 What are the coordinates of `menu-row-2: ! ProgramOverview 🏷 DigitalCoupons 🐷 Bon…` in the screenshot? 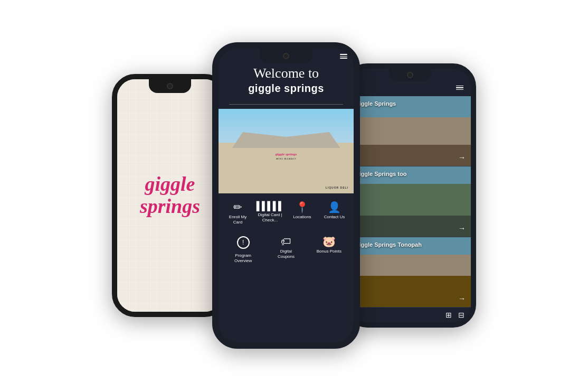 It's located at (286, 252).